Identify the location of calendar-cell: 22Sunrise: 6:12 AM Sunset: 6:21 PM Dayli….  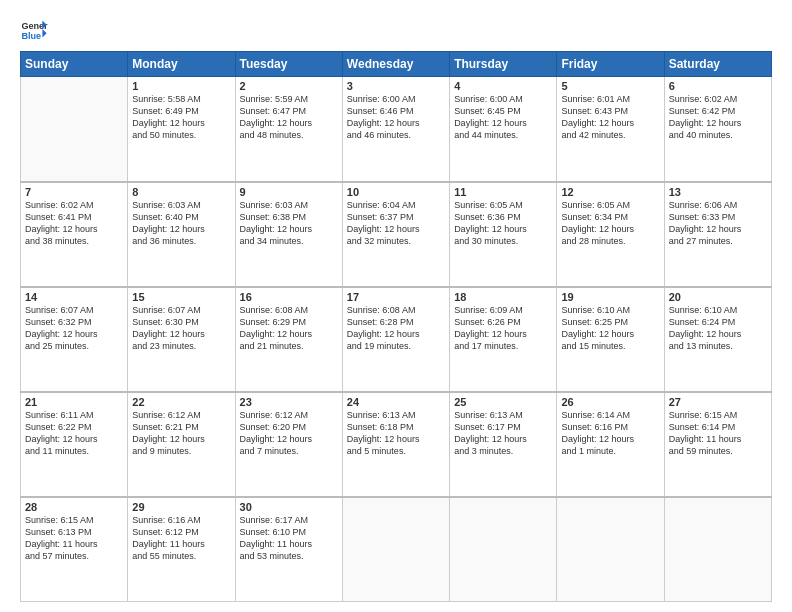
(182, 444).